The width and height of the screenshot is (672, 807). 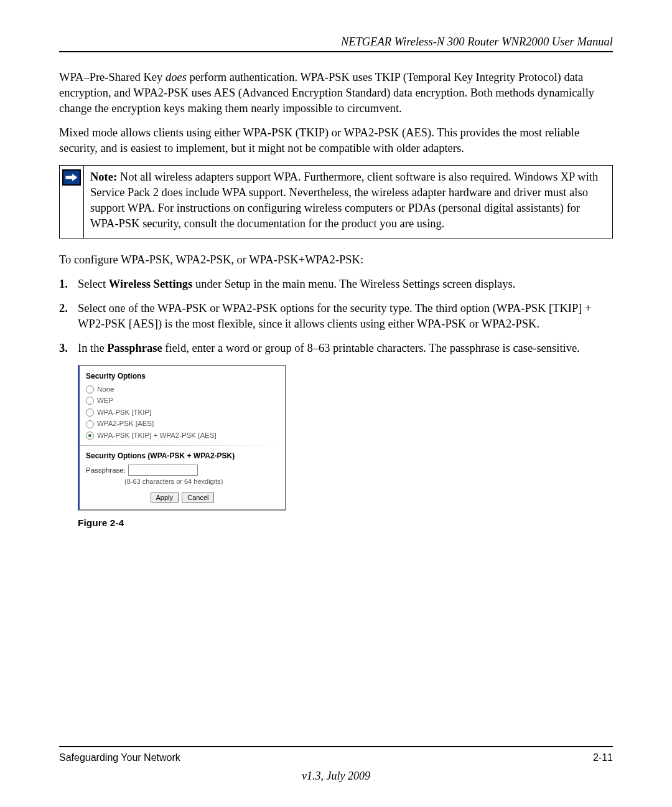 I want to click on button-row: Apply Cancel, so click(x=182, y=496).